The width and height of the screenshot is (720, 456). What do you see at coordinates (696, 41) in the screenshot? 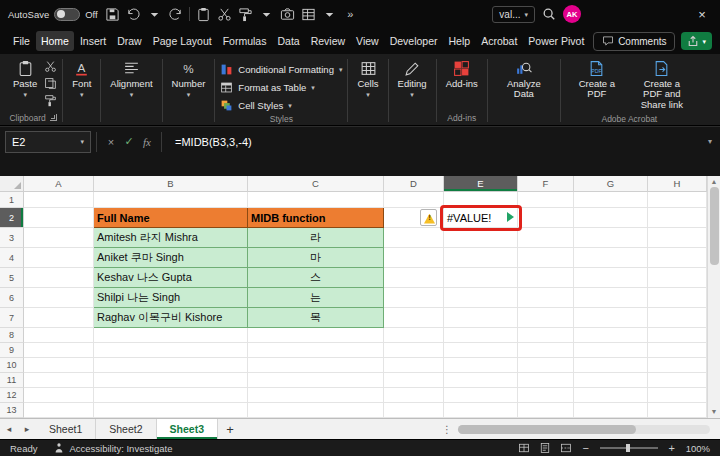
I see `share-button: ▾` at bounding box center [696, 41].